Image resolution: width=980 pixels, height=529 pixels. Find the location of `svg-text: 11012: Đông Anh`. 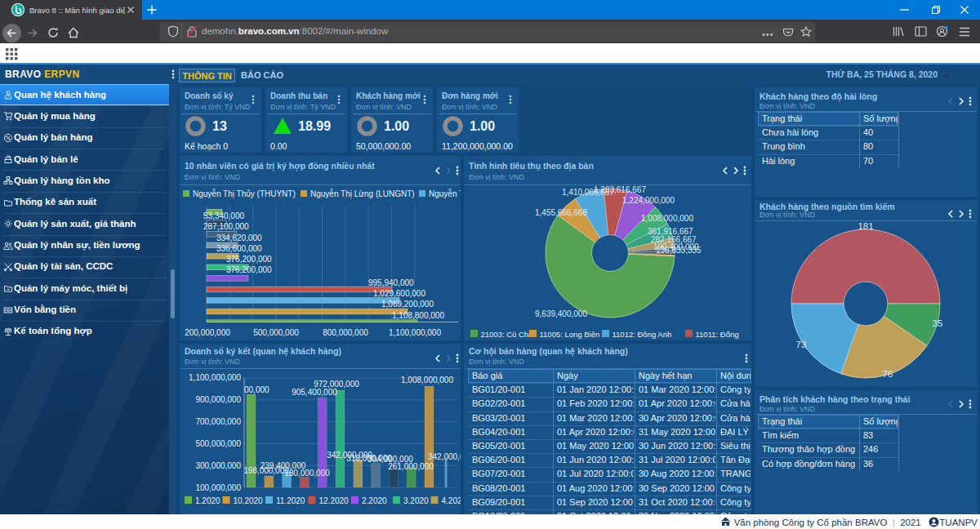

svg-text: 11012: Đông Anh is located at coordinates (642, 335).